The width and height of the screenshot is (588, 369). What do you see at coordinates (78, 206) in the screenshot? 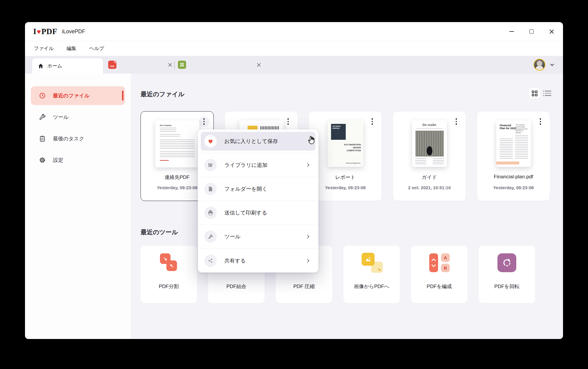
I see `sidebar: 最近のファイル ツール 最後のタスク 設定` at bounding box center [78, 206].